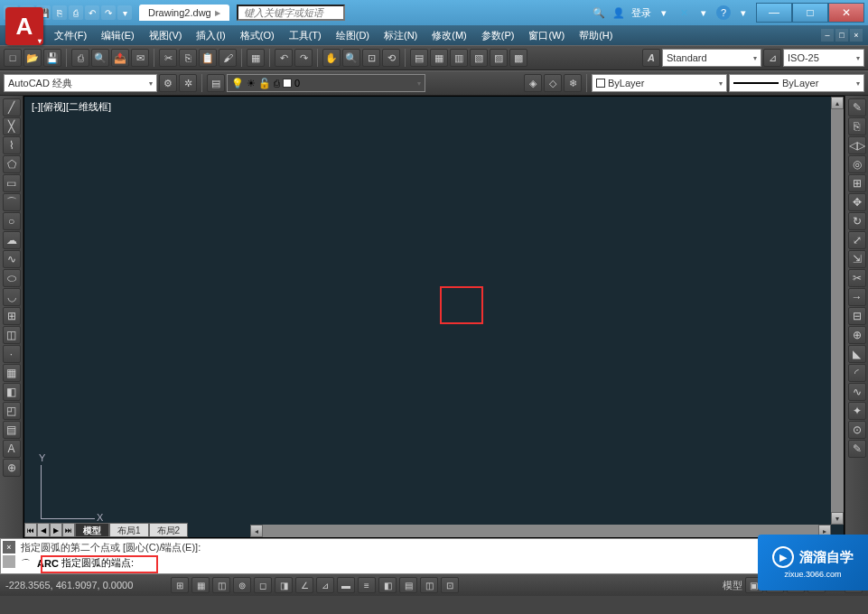  What do you see at coordinates (352, 36) in the screenshot?
I see `menu-draw: 绘图(D)` at bounding box center [352, 36].